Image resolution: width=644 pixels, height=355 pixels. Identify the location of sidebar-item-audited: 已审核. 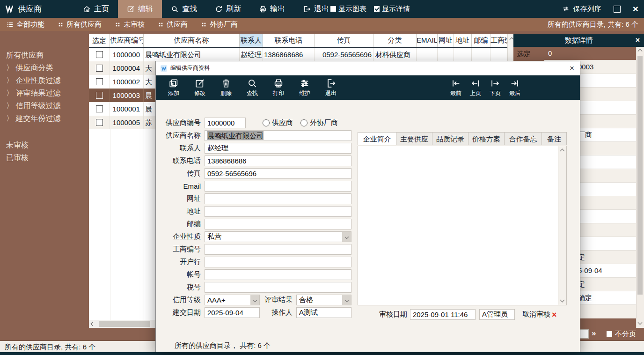
(44, 157).